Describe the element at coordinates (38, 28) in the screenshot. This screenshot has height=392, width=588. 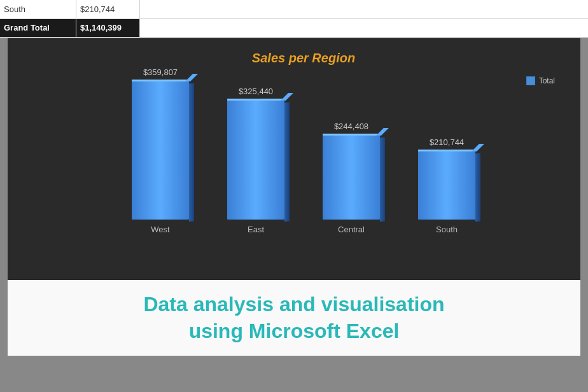
I see `cell-grand-total-label: Grand Total` at that location.